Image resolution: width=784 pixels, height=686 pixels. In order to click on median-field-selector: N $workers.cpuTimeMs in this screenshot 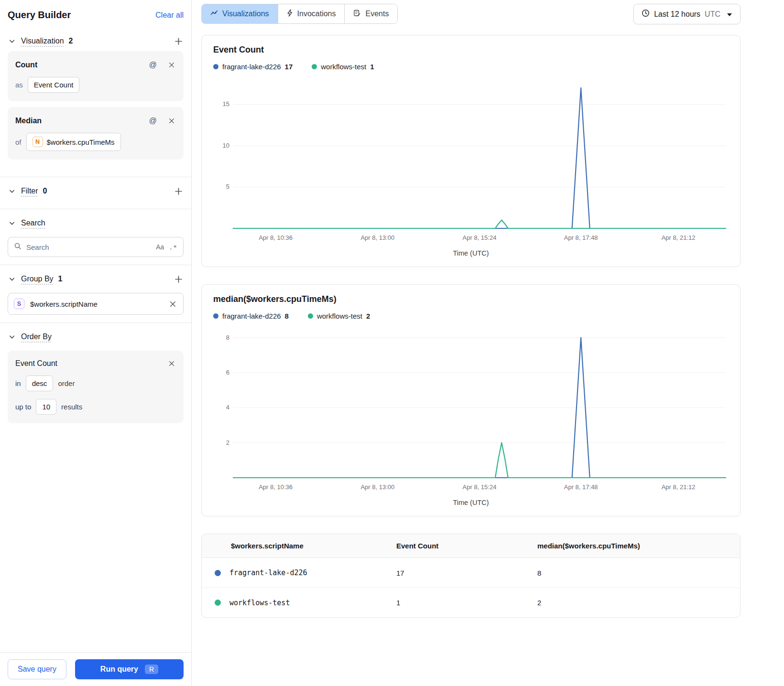, I will do `click(74, 142)`.